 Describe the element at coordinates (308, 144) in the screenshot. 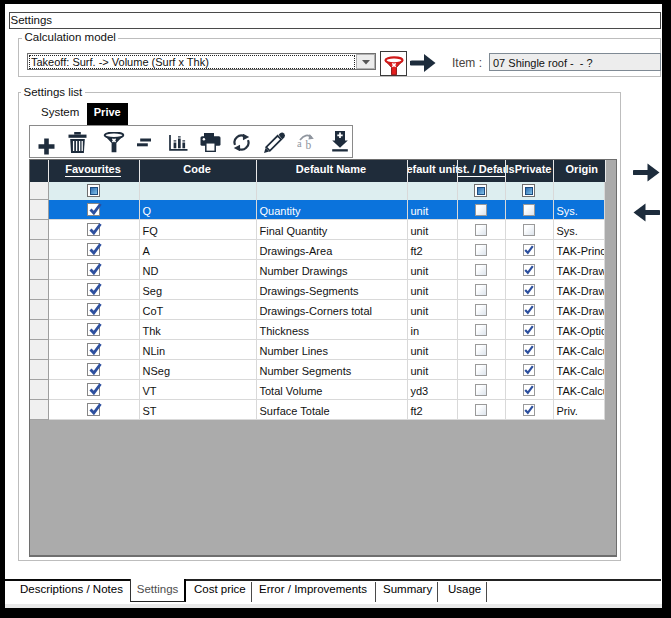

I see `svg-text: b` at that location.